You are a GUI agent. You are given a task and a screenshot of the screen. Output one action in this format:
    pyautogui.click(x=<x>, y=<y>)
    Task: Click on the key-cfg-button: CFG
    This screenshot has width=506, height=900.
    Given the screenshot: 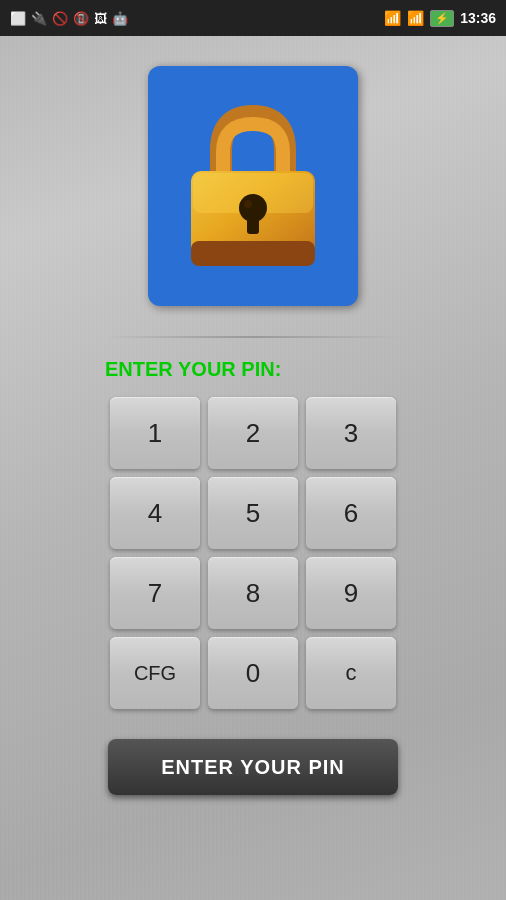 What is the action you would take?
    pyautogui.click(x=155, y=673)
    